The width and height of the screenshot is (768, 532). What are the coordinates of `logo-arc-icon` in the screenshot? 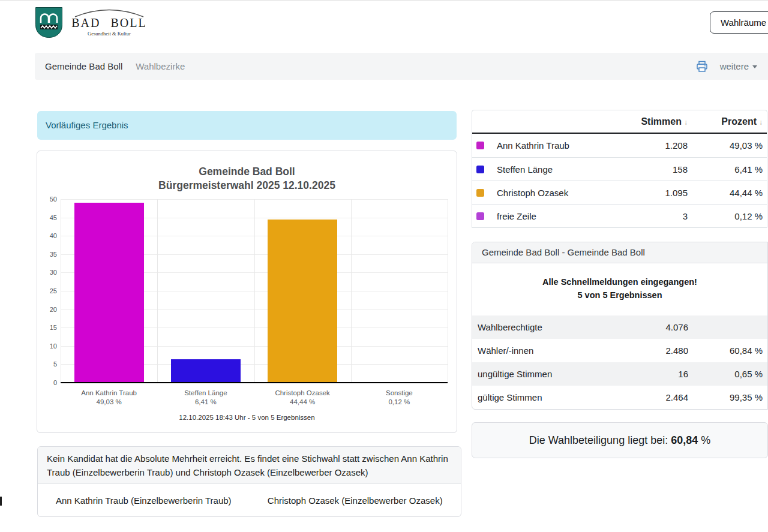 It's located at (109, 13).